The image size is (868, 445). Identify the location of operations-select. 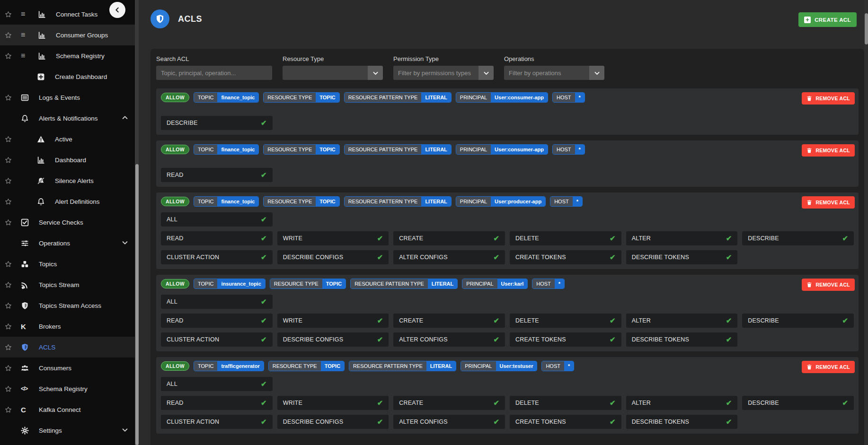
(547, 73).